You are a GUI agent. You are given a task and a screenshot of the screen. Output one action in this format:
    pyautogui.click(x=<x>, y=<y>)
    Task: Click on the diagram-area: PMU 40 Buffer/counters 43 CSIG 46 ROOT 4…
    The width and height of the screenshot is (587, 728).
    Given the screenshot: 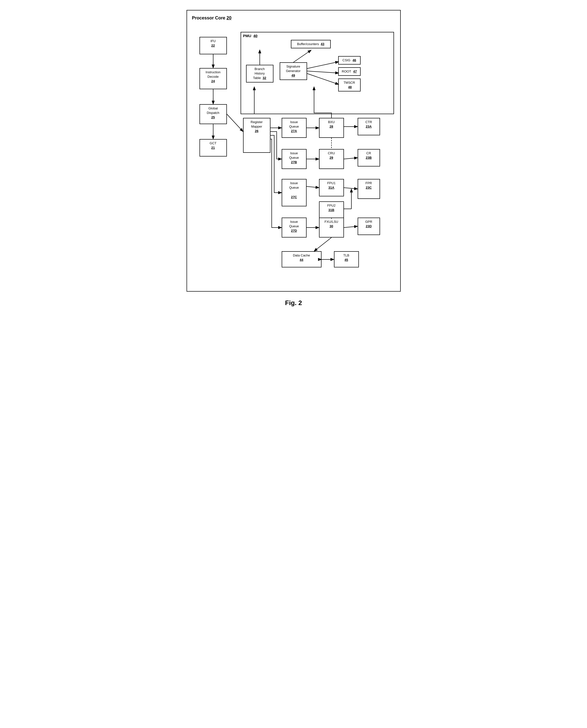 What is the action you would take?
    pyautogui.click(x=294, y=155)
    